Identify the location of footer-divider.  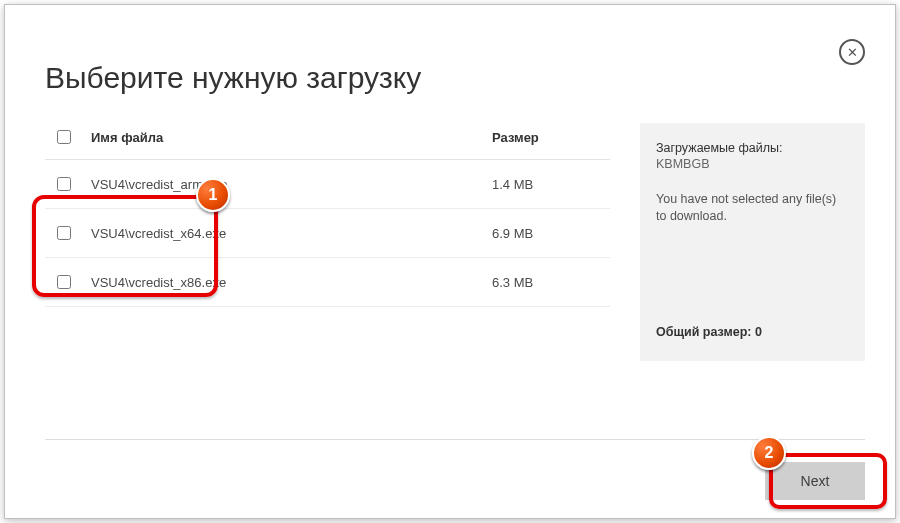
(455, 440).